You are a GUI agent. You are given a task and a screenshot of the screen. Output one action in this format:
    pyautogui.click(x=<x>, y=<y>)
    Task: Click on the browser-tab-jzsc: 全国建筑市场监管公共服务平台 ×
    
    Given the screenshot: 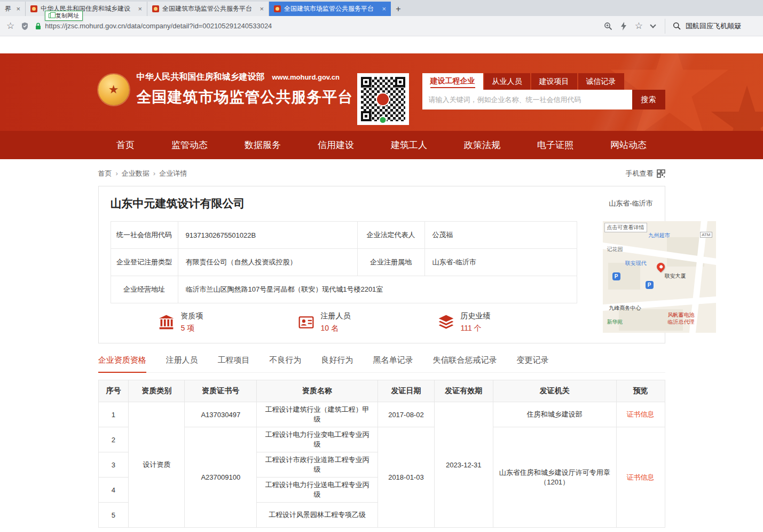 What is the action you would take?
    pyautogui.click(x=208, y=9)
    